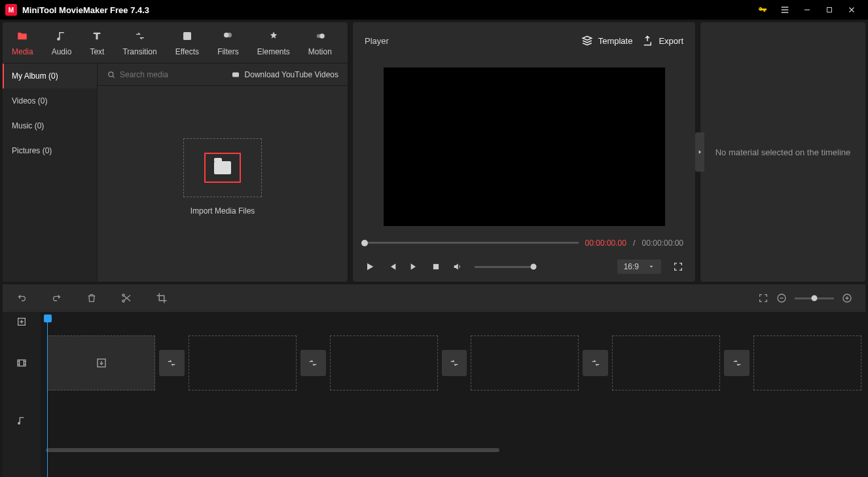 The height and width of the screenshot is (477, 868). What do you see at coordinates (22, 298) in the screenshot?
I see `undo-button` at bounding box center [22, 298].